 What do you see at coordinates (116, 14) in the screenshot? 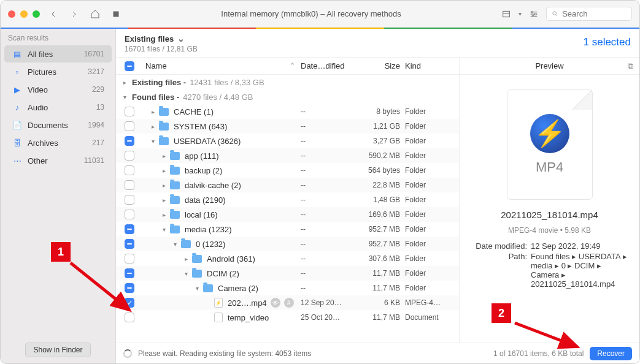
I see `stop-button` at bounding box center [116, 14].